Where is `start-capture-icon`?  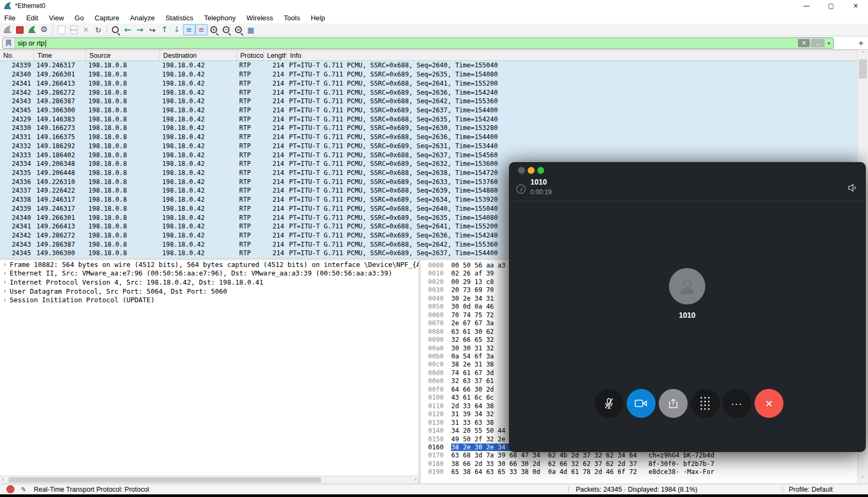
start-capture-icon is located at coordinates (7, 30).